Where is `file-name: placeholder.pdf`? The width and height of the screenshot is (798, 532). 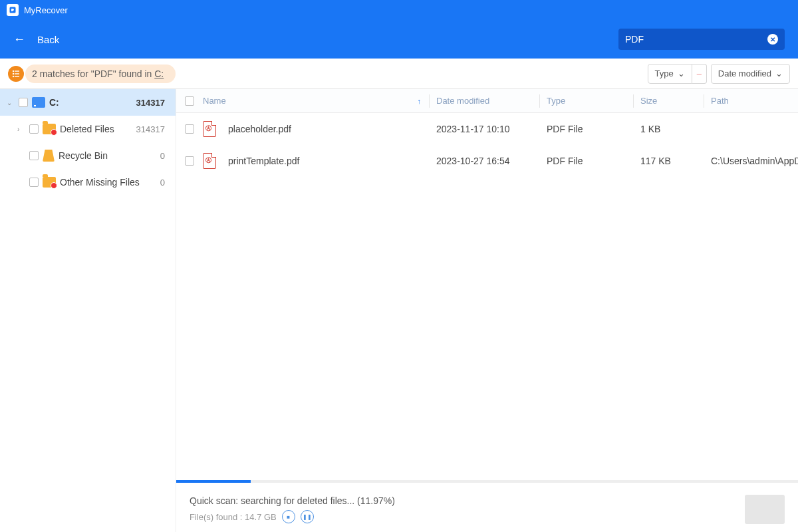
file-name: placeholder.pdf is located at coordinates (259, 129).